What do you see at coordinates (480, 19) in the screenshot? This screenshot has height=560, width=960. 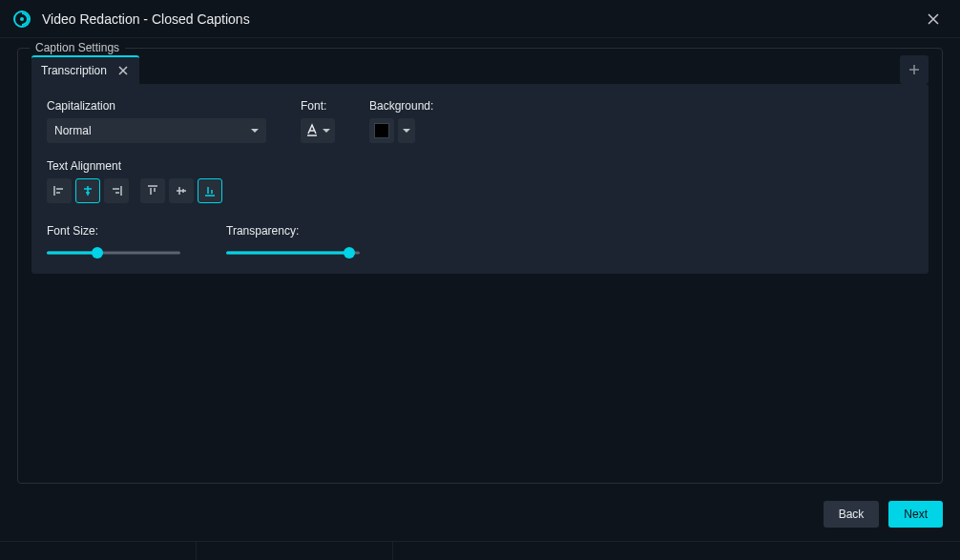 I see `titlebar: Video Redaction - Closed Captions` at bounding box center [480, 19].